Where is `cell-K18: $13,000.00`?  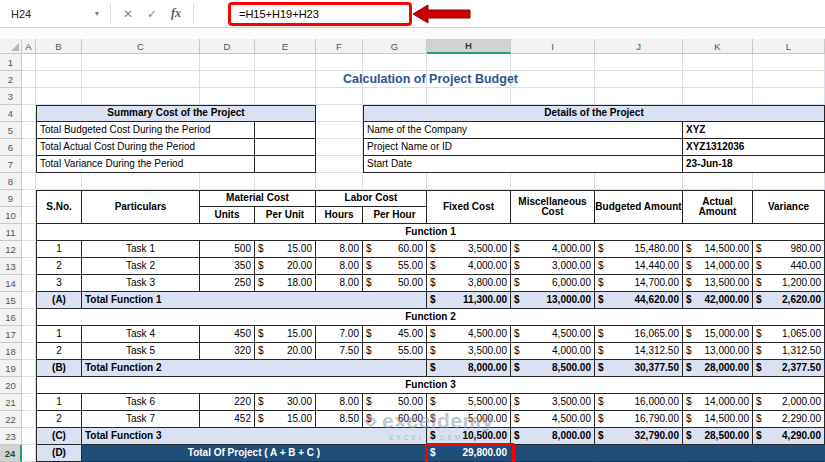 cell-K18: $13,000.00 is located at coordinates (718, 352).